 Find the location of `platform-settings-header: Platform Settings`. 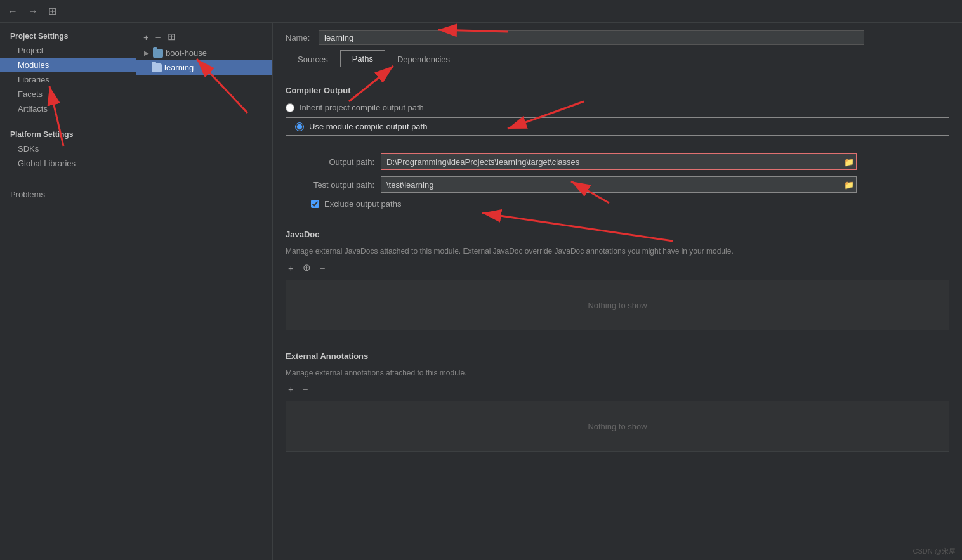

platform-settings-header: Platform Settings is located at coordinates (68, 134).